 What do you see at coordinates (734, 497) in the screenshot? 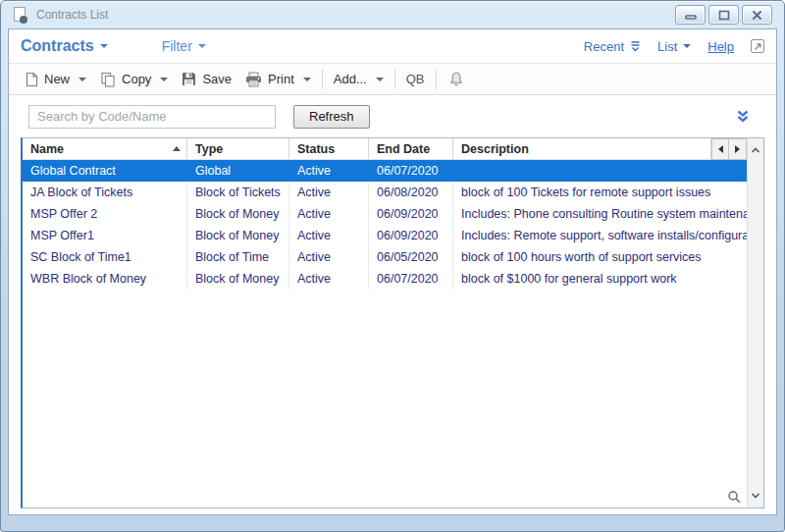
I see `grid-zoom-button` at bounding box center [734, 497].